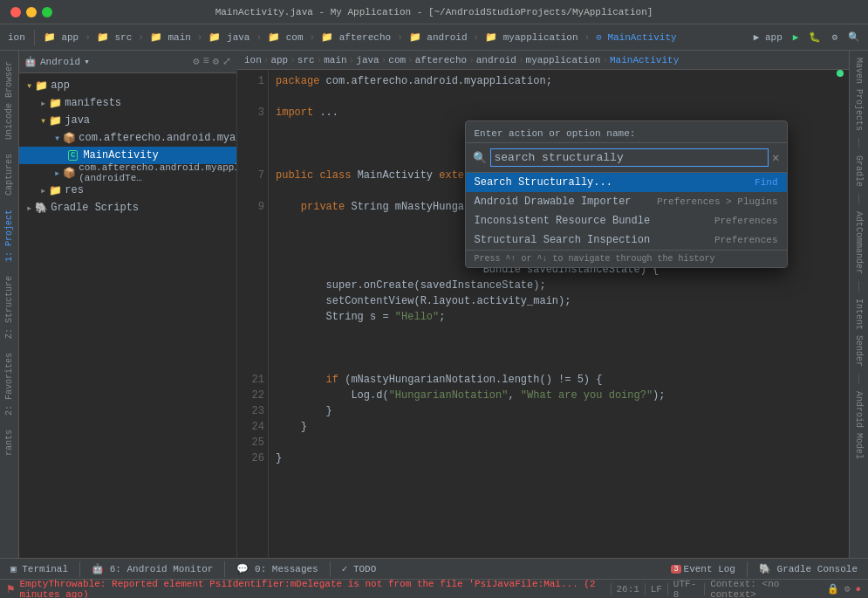 This screenshot has height=598, width=868. I want to click on toolbar-afterecho: 📁 afterecho, so click(356, 37).